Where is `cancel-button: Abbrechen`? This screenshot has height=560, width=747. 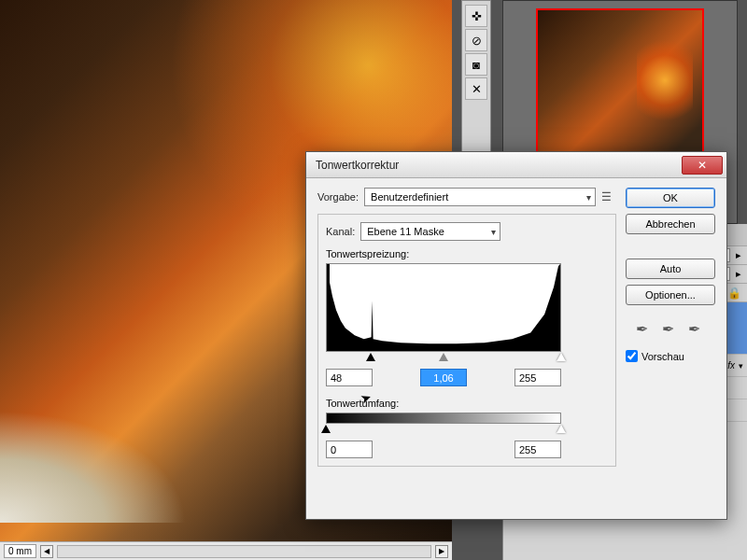
cancel-button: Abbrechen is located at coordinates (670, 224).